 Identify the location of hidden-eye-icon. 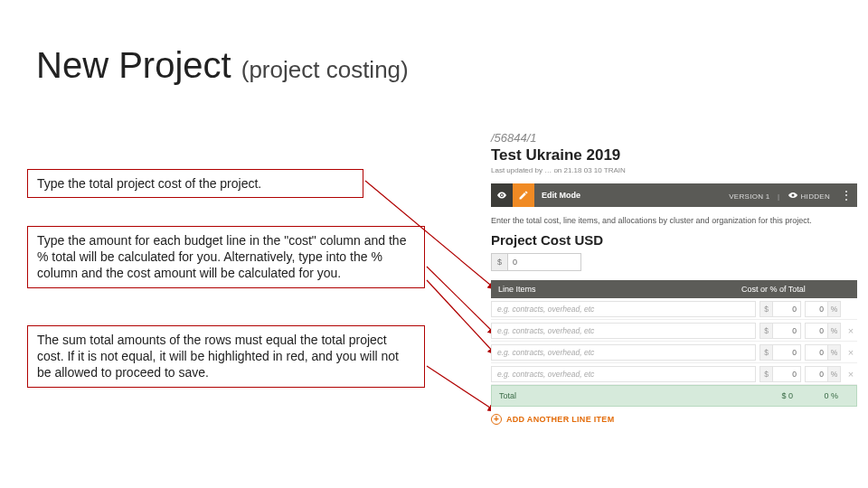
(793, 195).